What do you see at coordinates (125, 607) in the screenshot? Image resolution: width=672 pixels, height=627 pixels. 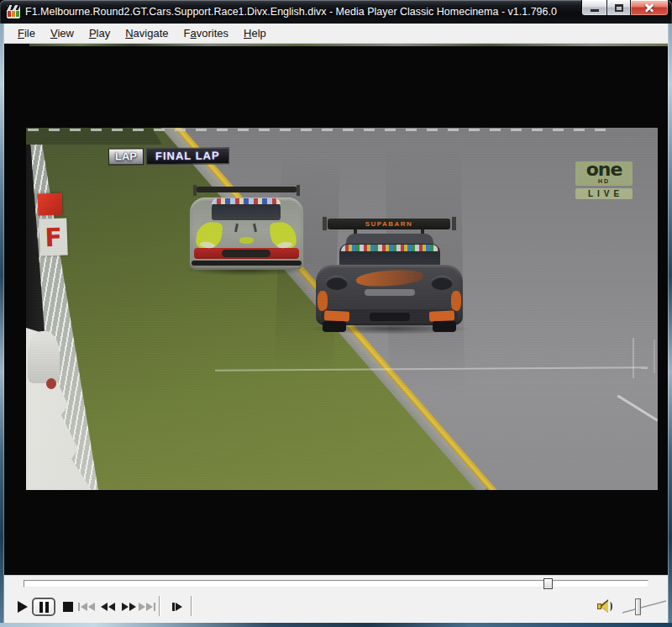 I see `fast-forward-icon` at bounding box center [125, 607].